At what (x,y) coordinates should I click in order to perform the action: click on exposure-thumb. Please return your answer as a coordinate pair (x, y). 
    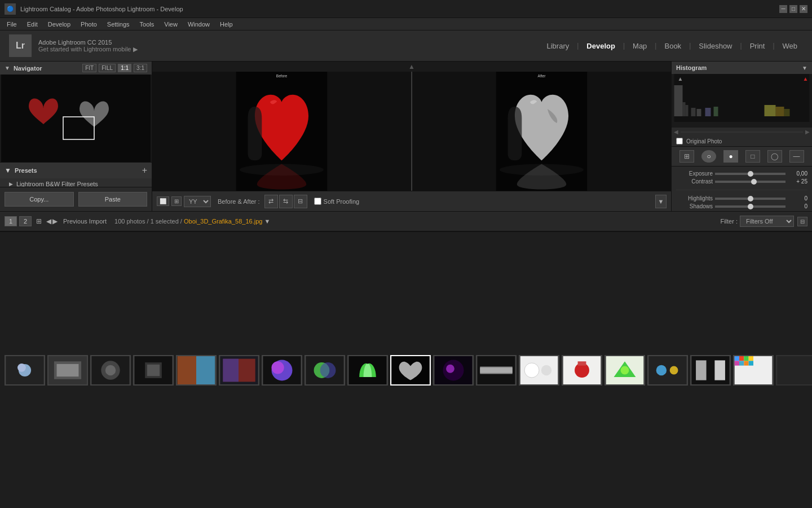
    Looking at the image, I should click on (751, 174).